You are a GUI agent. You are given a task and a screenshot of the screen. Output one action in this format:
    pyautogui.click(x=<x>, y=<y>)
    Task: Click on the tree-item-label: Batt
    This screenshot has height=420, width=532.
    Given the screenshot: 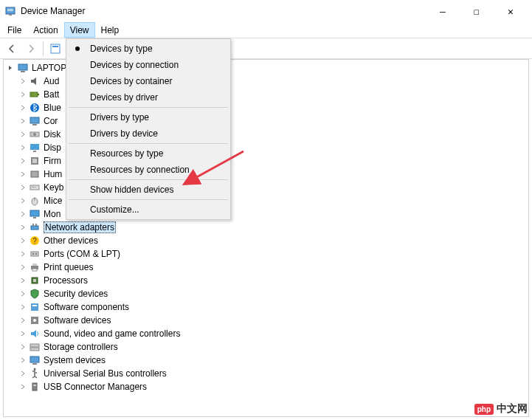 What is the action you would take?
    pyautogui.click(x=52, y=94)
    